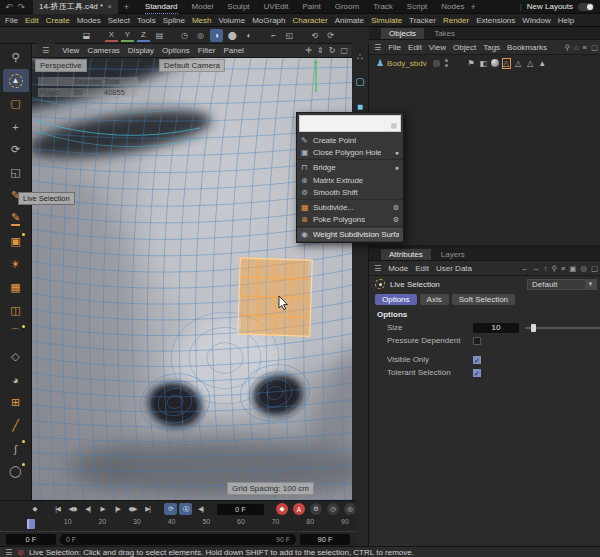 The height and width of the screenshot is (557, 600). What do you see at coordinates (207, 50) in the screenshot?
I see `viewport-menu-item: Filter` at bounding box center [207, 50].